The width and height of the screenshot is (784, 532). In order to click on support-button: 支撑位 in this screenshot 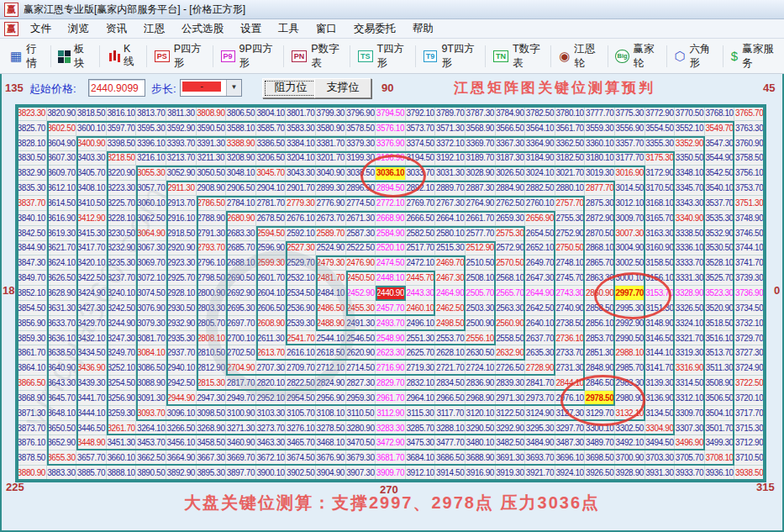, I will do `click(343, 88)`.